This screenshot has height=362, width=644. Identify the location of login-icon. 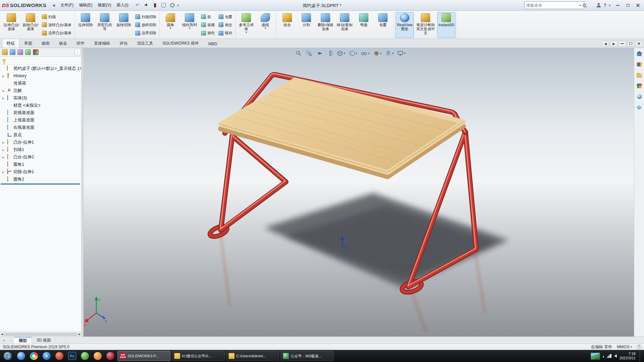
(599, 5).